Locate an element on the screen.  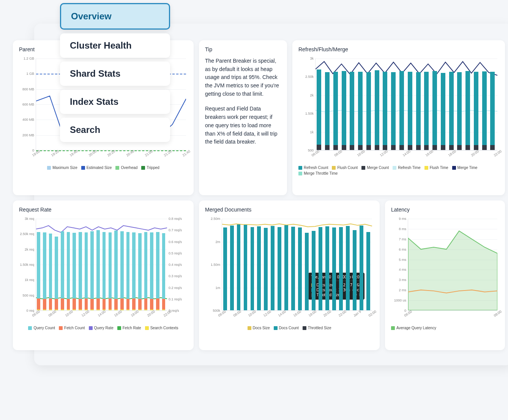
panel-title-tip: Tip is located at coordinates (243, 49).